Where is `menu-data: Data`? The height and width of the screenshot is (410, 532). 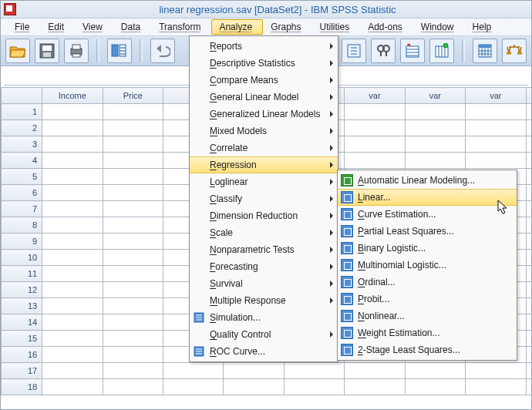
menu-data: Data is located at coordinates (133, 27).